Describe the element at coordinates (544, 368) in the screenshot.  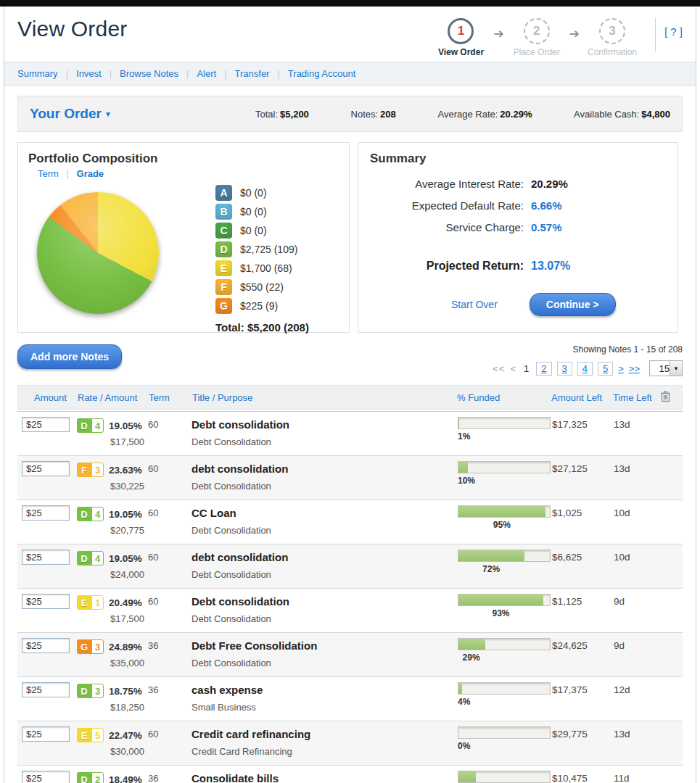
I see `pager-page-2: 2` at that location.